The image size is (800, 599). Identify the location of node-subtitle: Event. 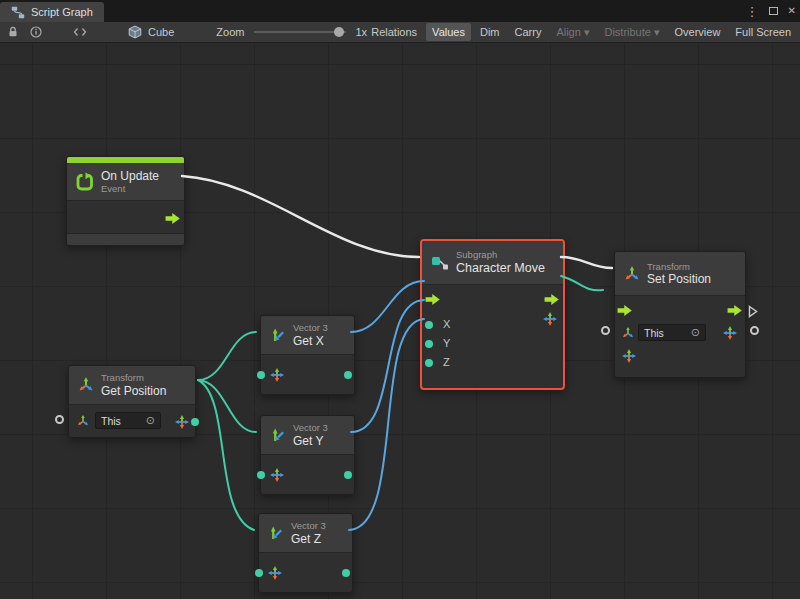
(130, 188).